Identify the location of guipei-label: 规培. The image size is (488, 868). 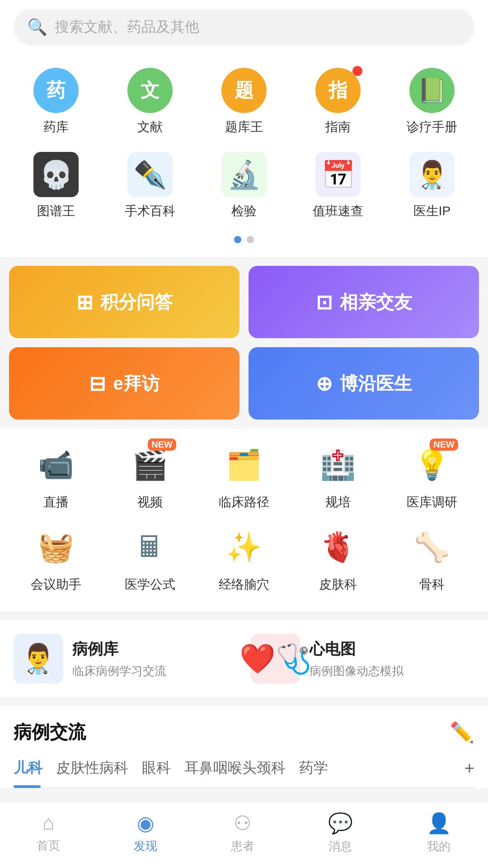
(338, 502).